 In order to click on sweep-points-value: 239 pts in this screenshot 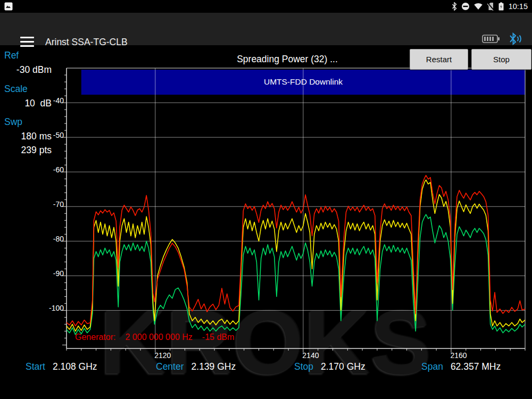, I will do `click(28, 150)`.